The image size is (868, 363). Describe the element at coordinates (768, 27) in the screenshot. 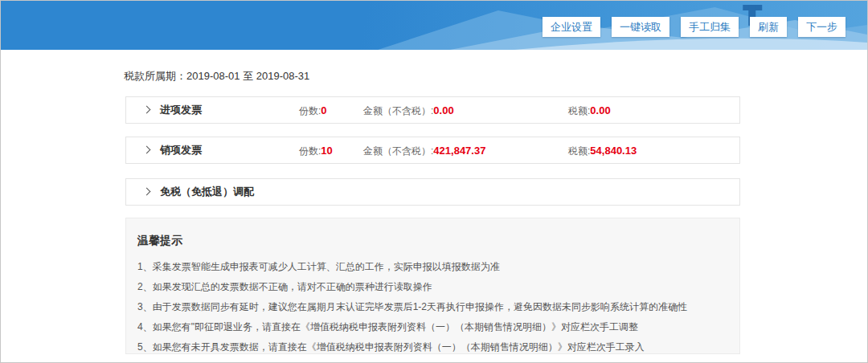

I see `refresh-button: 刷新` at that location.